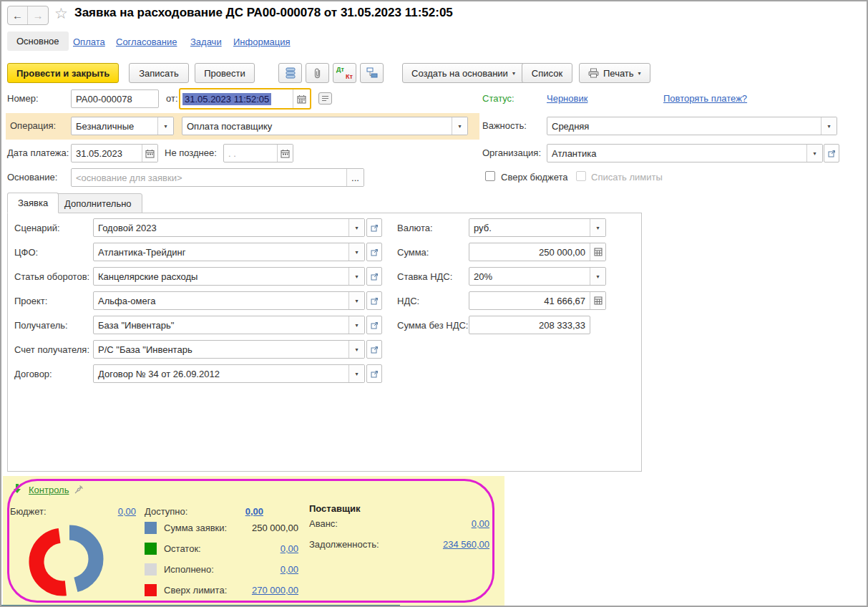 This screenshot has height=607, width=868. Describe the element at coordinates (229, 374) in the screenshot. I see `contract-dropdown: Договор № 34 от 26.09.2012 ▾` at that location.